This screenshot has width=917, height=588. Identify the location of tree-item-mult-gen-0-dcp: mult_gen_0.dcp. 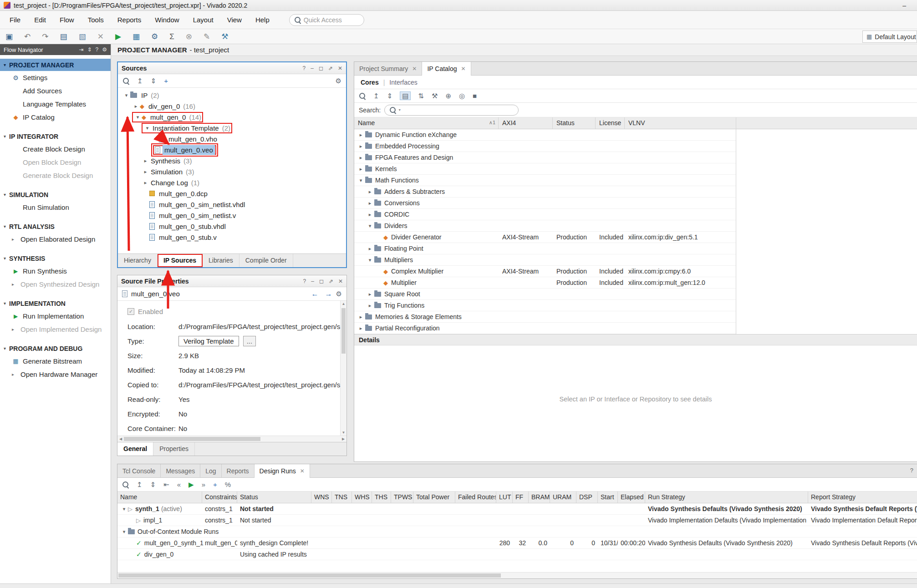
(232, 193).